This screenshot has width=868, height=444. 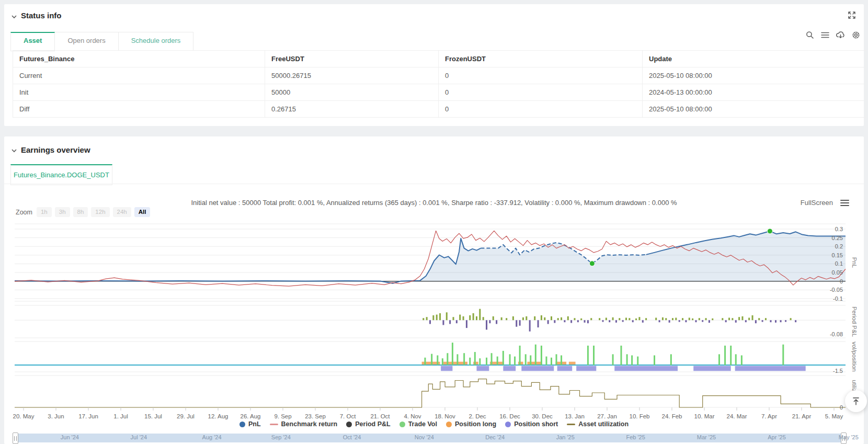 What do you see at coordinates (755, 93) in the screenshot?
I see `cell: 2024-05-13 00:00:00` at bounding box center [755, 93].